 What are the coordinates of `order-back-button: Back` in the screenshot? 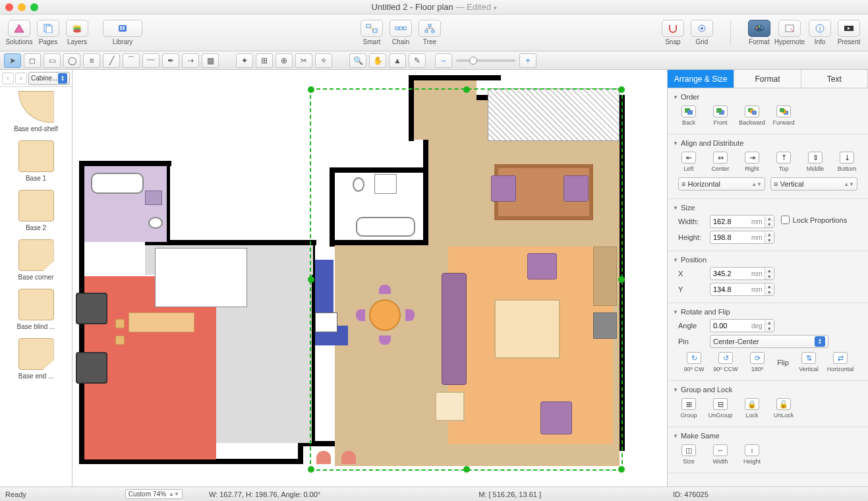 It's located at (689, 116).